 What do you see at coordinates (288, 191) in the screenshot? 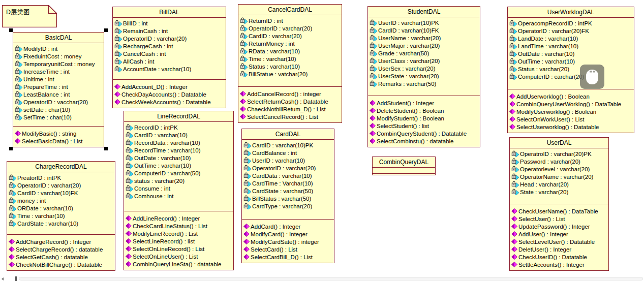
I see `attribute-row: CardState : varchar(50)` at bounding box center [288, 191].